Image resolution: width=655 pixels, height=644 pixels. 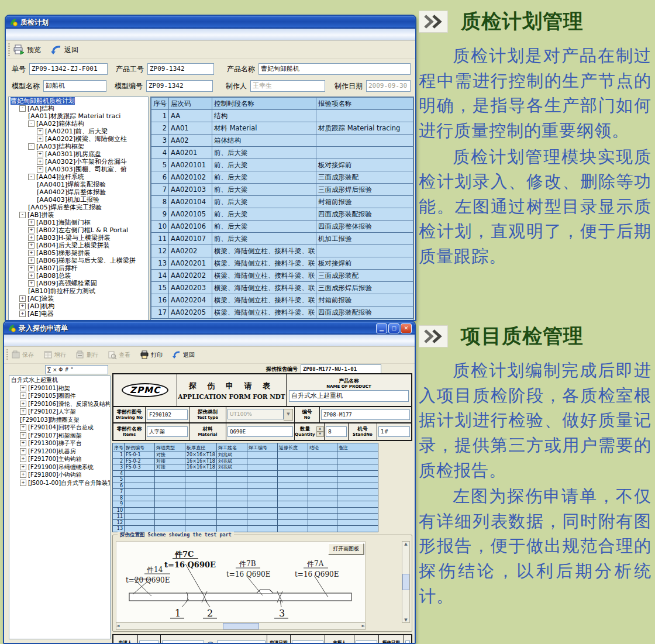 What do you see at coordinates (293, 448) in the screenshot?
I see `ndt-column-header: 返修长度` at bounding box center [293, 448].